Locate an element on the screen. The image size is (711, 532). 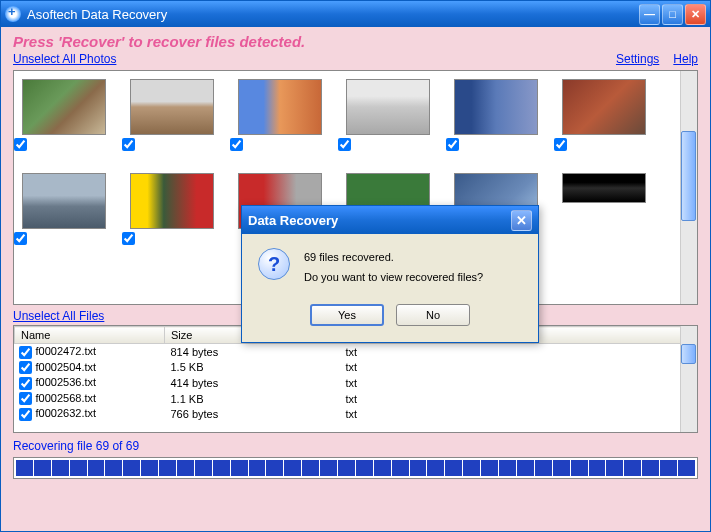
maximize-button: □ is located at coordinates (672, 14).